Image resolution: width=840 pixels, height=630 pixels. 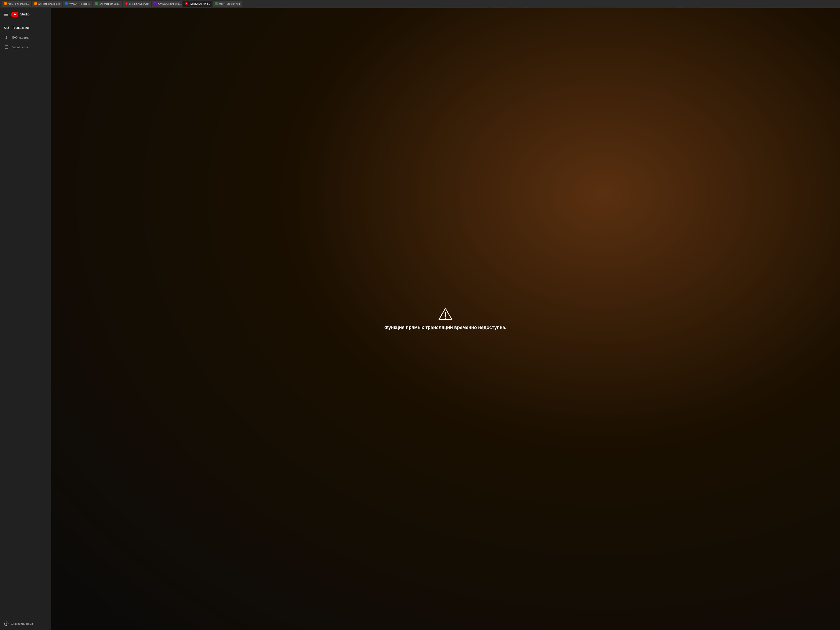 I want to click on browser-tab-eshkola: ЭЭлектронная шко..., so click(x=108, y=4).